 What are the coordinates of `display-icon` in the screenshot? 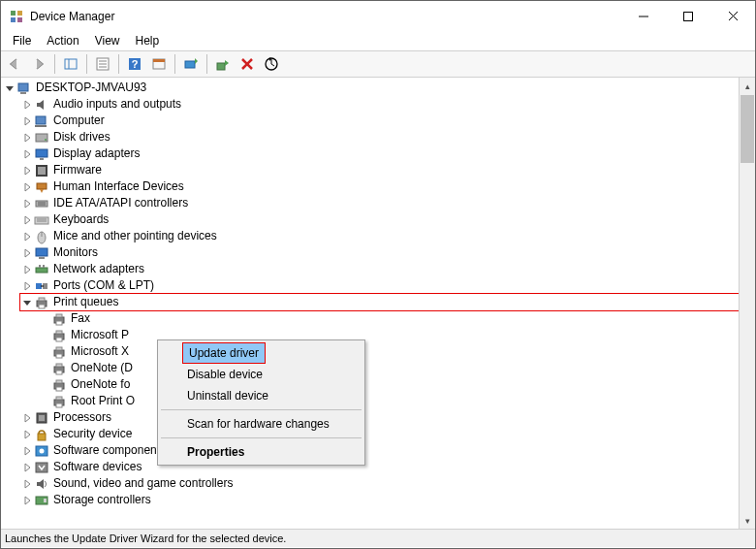 It's located at (42, 154).